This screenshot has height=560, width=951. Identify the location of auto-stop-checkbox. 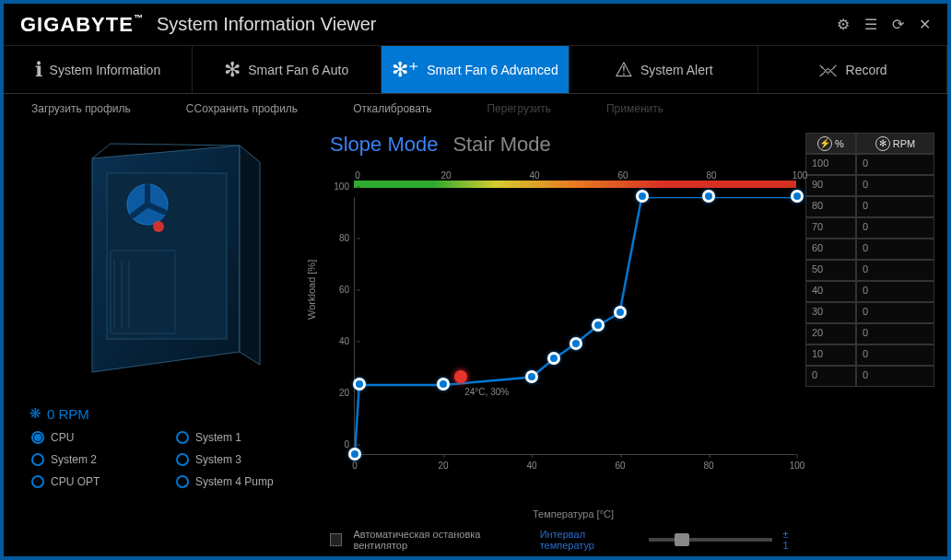
(335, 540).